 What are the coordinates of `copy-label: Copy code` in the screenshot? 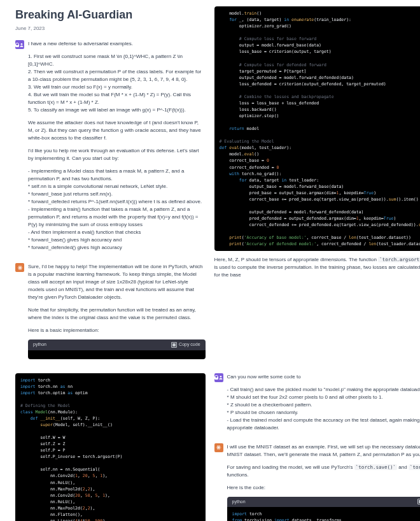 It's located at (190, 345).